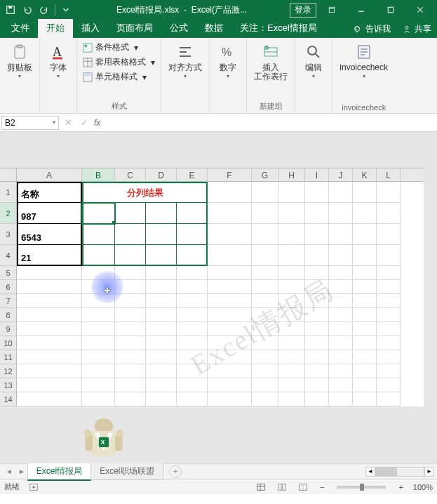 The height and width of the screenshot is (504, 437). Describe the element at coordinates (34, 487) in the screenshot. I see `macro-record-icon` at that location.